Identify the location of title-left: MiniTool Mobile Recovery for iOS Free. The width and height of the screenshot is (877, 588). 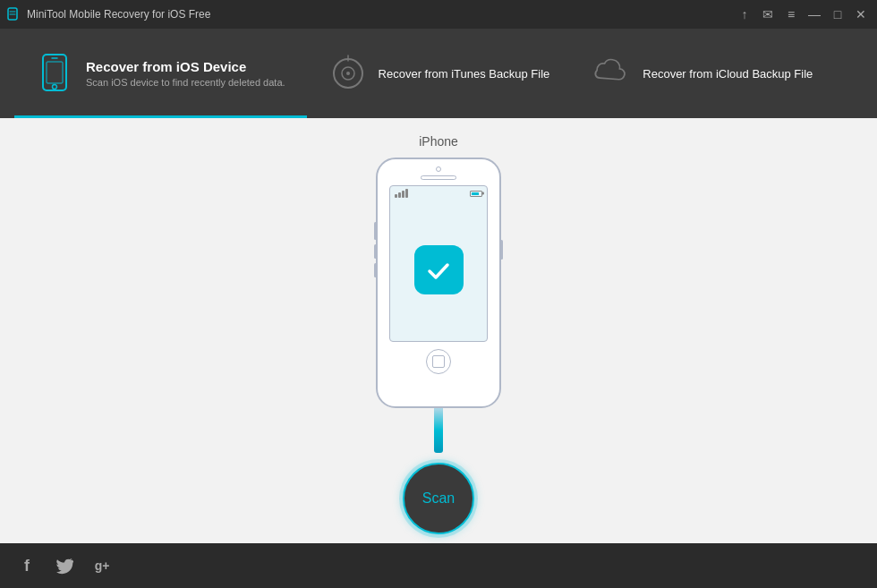
(109, 14).